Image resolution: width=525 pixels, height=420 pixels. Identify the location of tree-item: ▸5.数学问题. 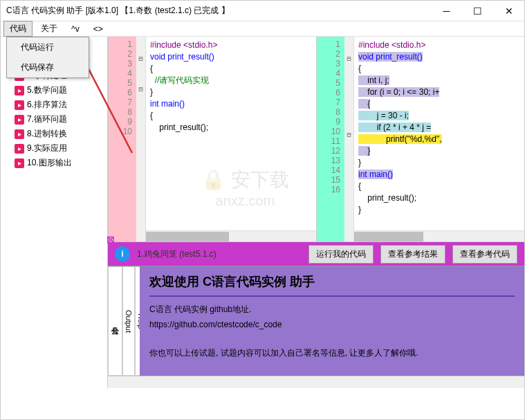
(54, 90).